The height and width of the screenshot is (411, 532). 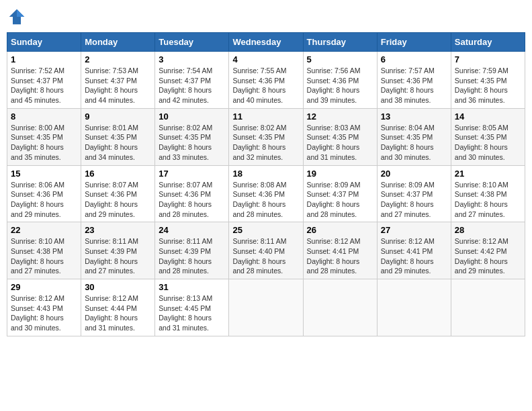 I want to click on day-info: Sunrise: 8:01 AM Sunset: 4:35 PM Dayligh…, so click(x=118, y=142).